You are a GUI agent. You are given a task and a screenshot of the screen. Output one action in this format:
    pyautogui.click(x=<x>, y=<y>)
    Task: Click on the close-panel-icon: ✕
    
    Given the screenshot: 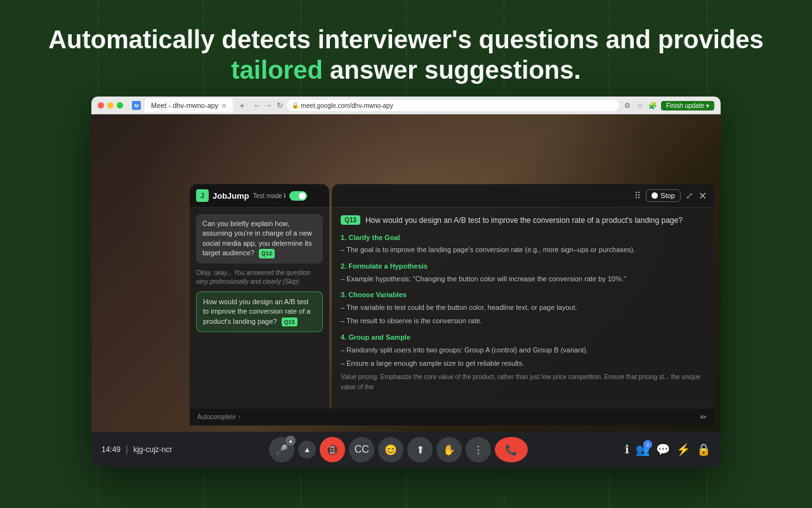 What is the action you would take?
    pyautogui.click(x=703, y=196)
    